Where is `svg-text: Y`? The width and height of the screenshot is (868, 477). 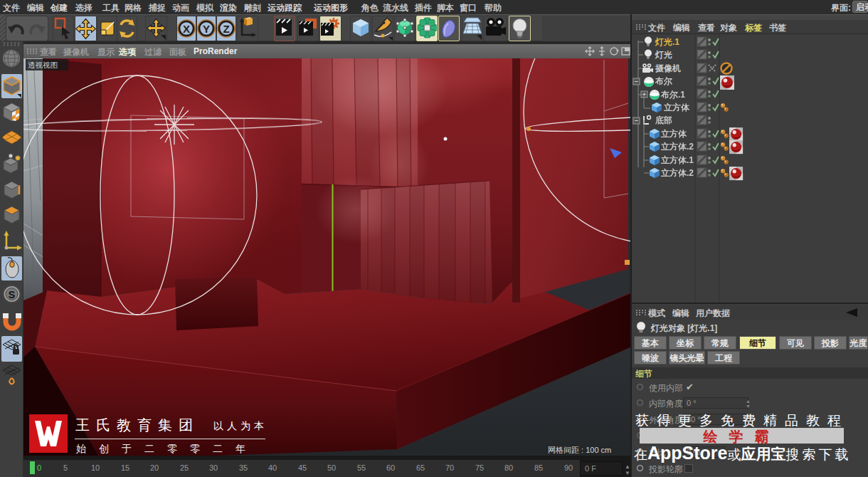
svg-text: Y is located at coordinates (206, 28).